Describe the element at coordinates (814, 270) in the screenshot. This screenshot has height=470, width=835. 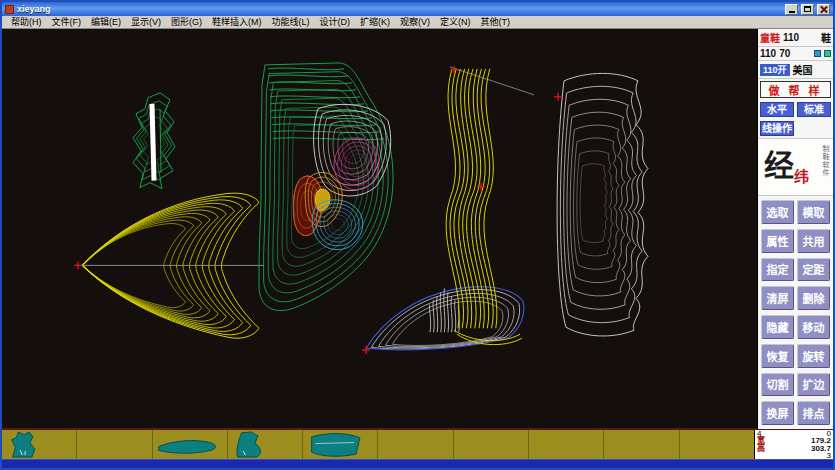
I see `tool-fixed-distance-button: 定距` at that location.